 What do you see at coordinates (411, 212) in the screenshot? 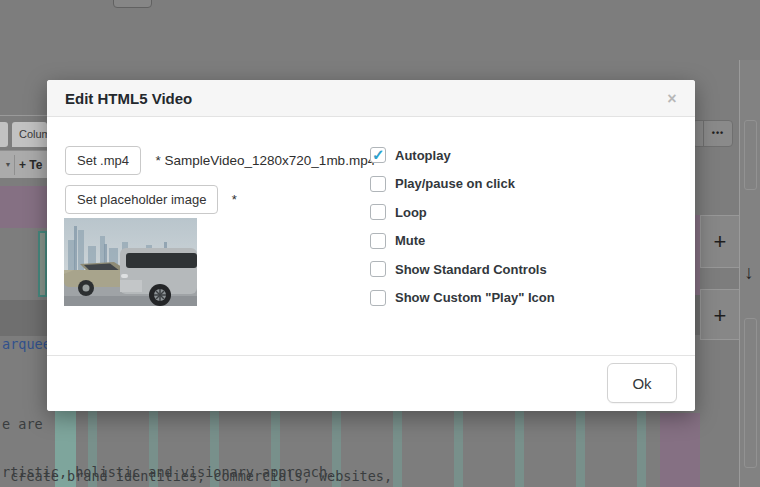
I see `checkbox-label: Loop` at bounding box center [411, 212].